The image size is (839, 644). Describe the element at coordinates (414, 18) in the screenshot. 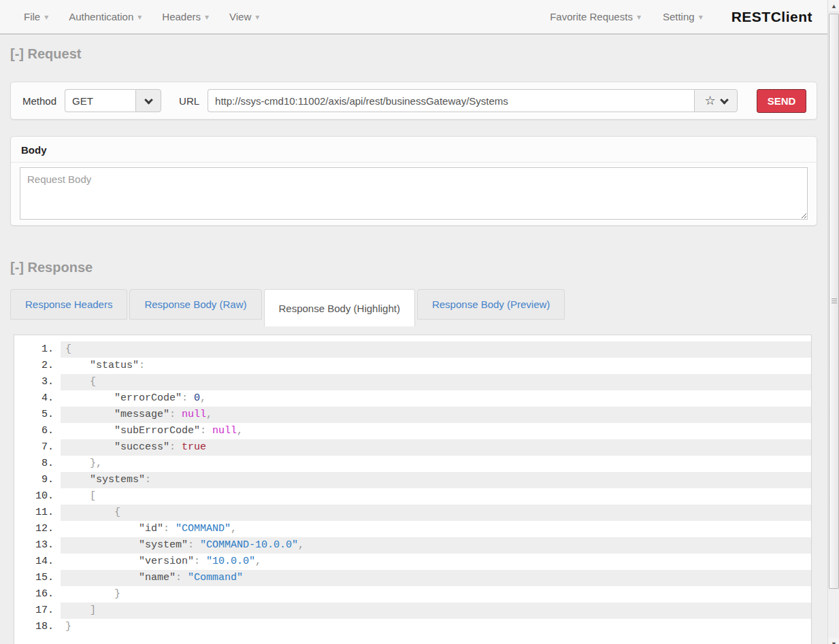

I see `menu-bar: File ▾ Authentication ▾ Headers ▾ View ▾…` at that location.